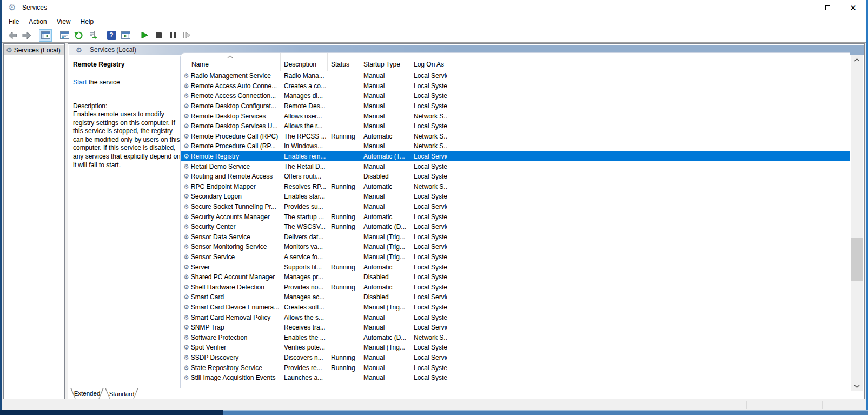 The height and width of the screenshot is (415, 868). I want to click on table-row: ⚙Remote Procedure Call (RPC)The RPCSS ..…, so click(515, 136).